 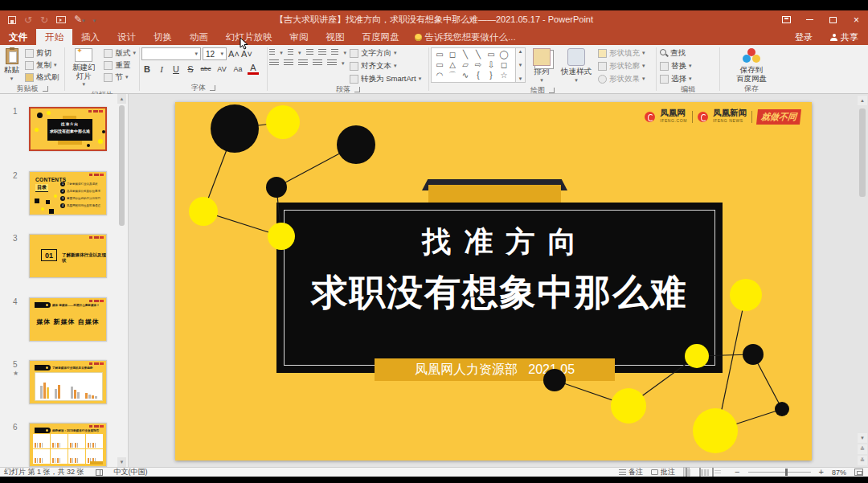 I want to click on quick-styles-button: 快速样式▾, so click(x=576, y=66).